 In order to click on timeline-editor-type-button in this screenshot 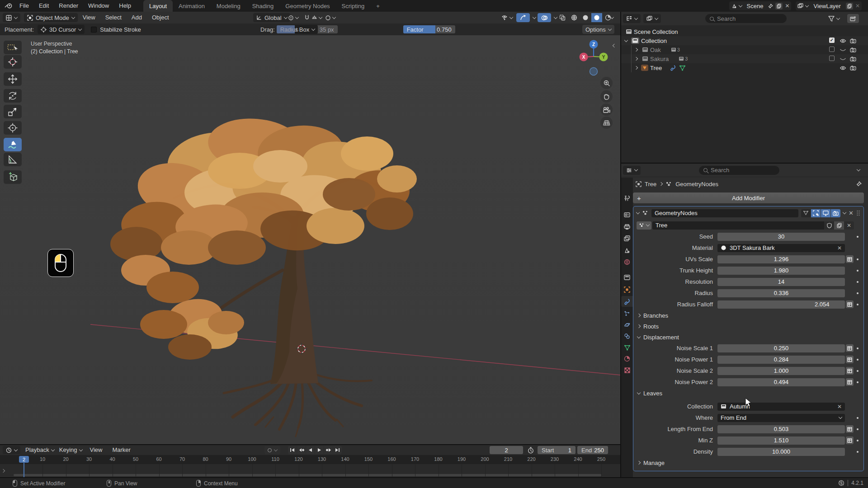, I will do `click(12, 450)`.